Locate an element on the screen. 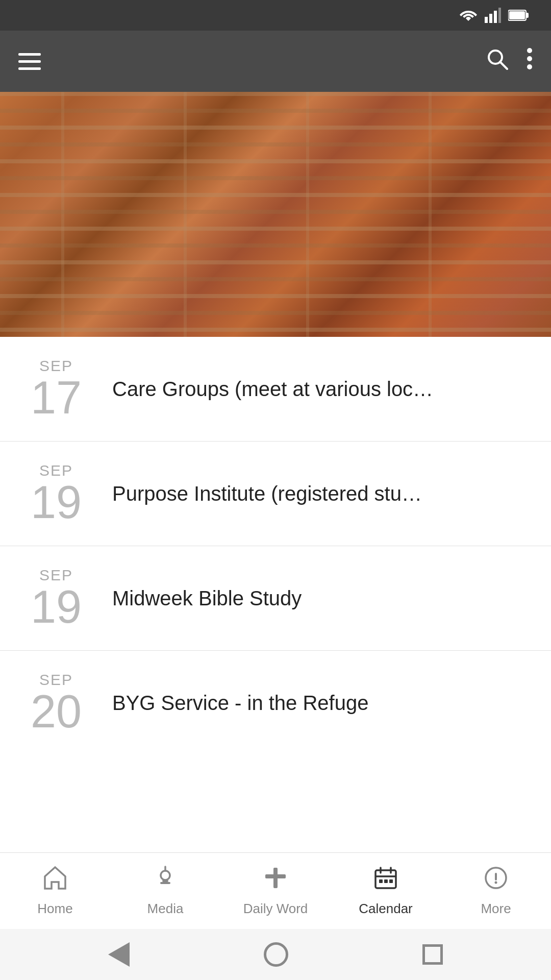 This screenshot has height=980, width=551. status-bar is located at coordinates (276, 15).